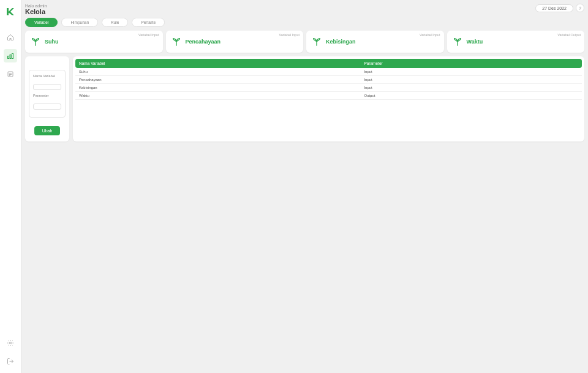 The image size is (588, 373). Describe the element at coordinates (328, 80) in the screenshot. I see `variable-table: Nama Variabel Parameter Suhu Input Penca…` at that location.